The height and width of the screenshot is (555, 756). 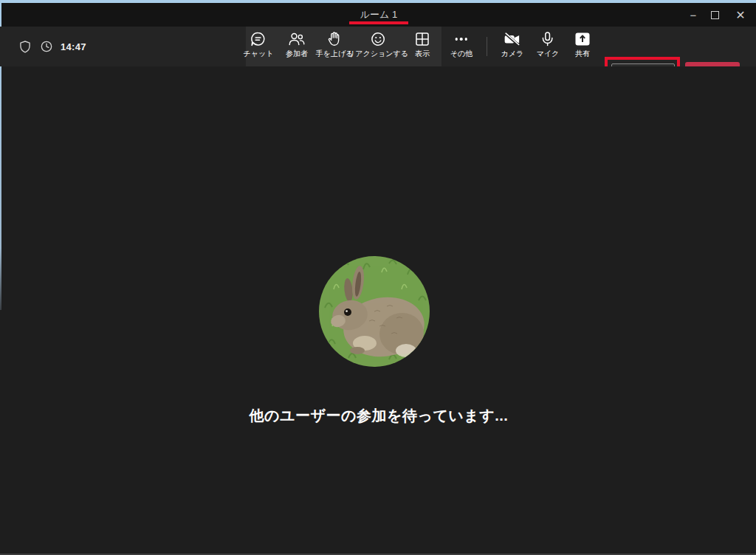 I want to click on microphone-icon, so click(x=548, y=39).